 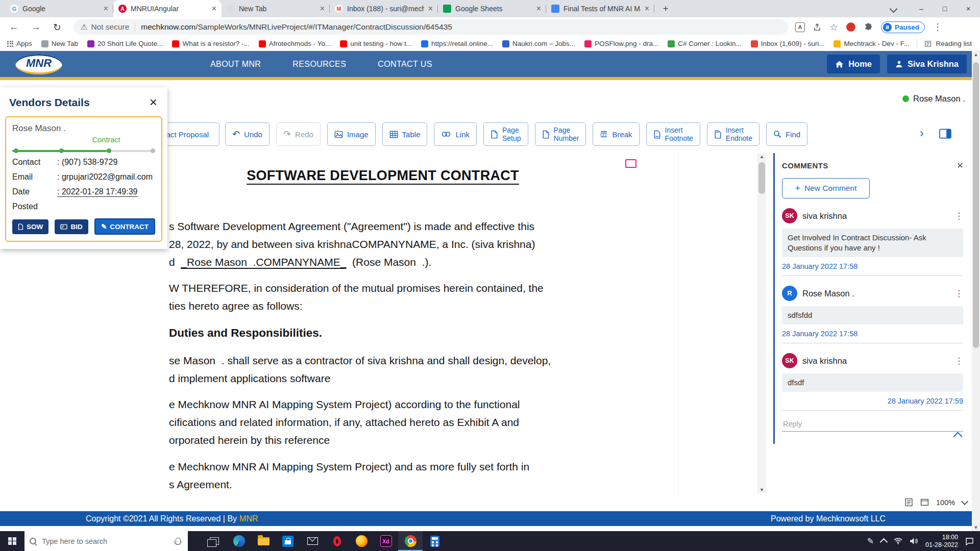 What do you see at coordinates (631, 163) in the screenshot?
I see `comment-anchor-marker` at bounding box center [631, 163].